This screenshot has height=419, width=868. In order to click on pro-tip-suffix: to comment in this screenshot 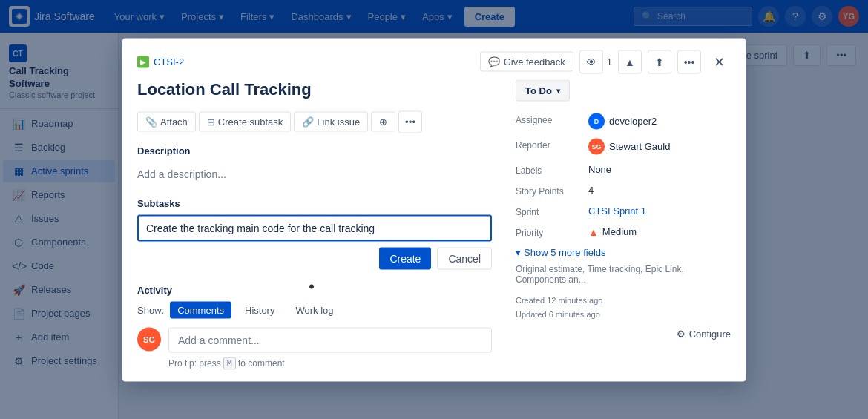, I will do `click(261, 363)`.